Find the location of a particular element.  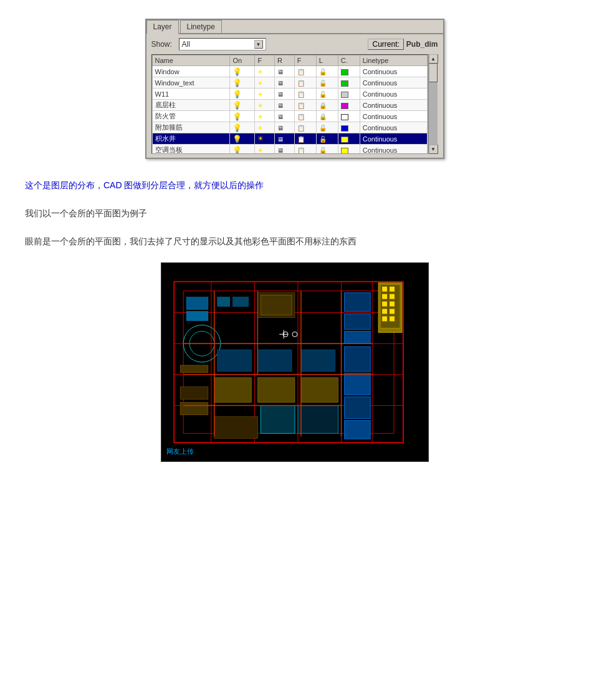

scrollbar-thumb is located at coordinates (433, 73).